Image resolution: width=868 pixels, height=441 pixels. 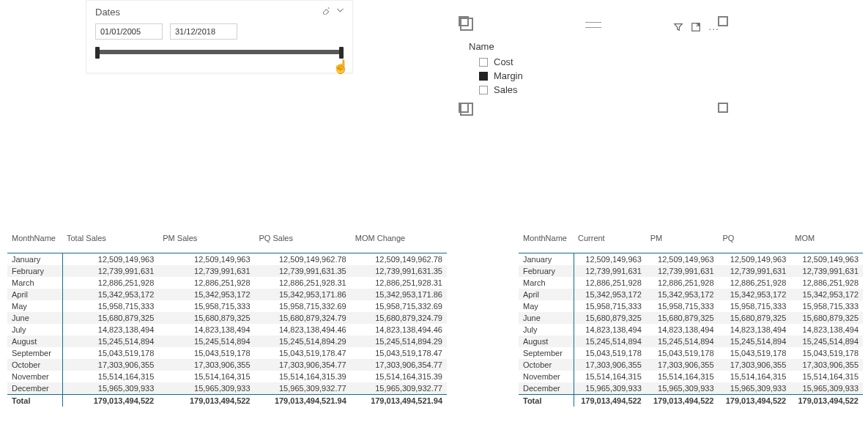 I want to click on value-cell: 15,680,879,325, so click(x=609, y=318).